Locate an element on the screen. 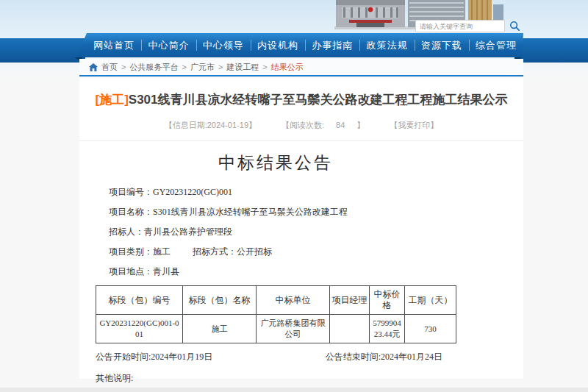 The image size is (588, 392). field-location: 项目地点：青川县 is located at coordinates (282, 271).